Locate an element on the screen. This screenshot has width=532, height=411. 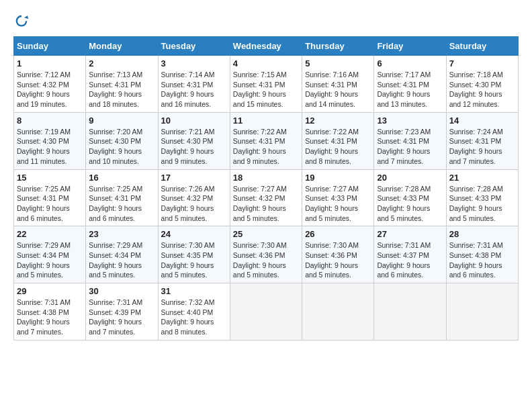
day-info: Sunrise: 7:27 AM Sunset: 4:33 PM Dayligh… is located at coordinates (338, 204).